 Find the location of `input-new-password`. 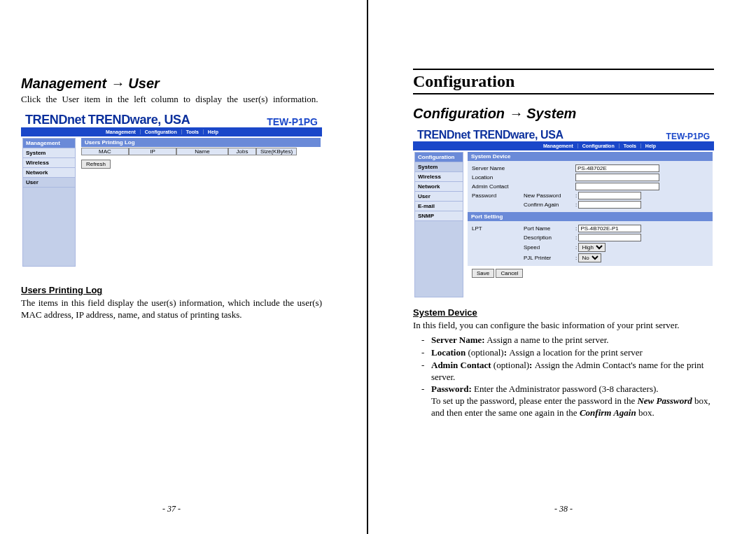

input-new-password is located at coordinates (610, 196).